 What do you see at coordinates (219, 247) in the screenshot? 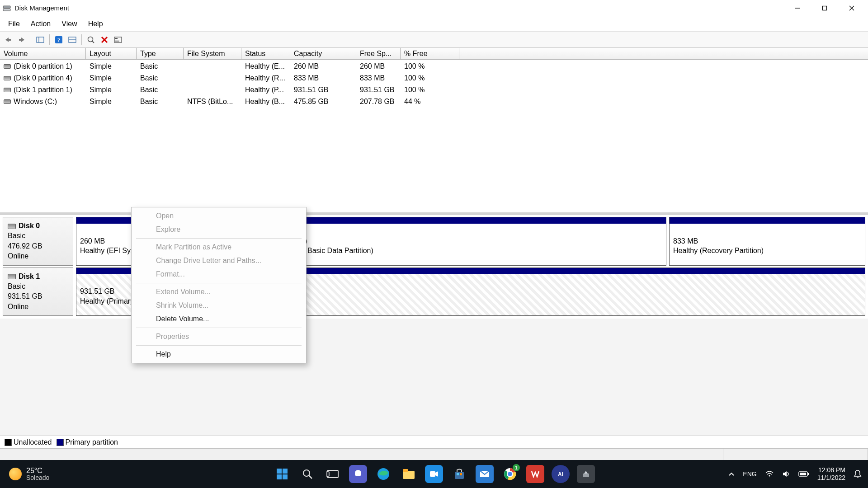
I see `cm-mark-active: Mark Partition as Active` at bounding box center [219, 247].